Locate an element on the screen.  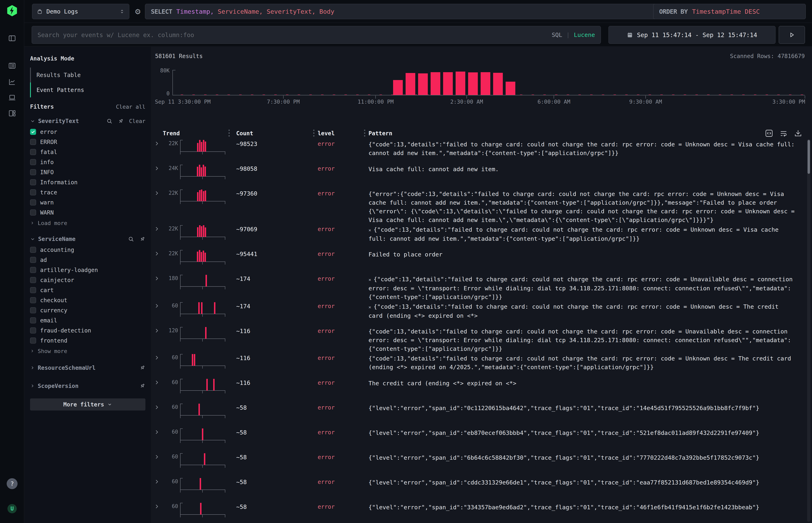
filter-option: artillery-loadgen is located at coordinates (88, 270).